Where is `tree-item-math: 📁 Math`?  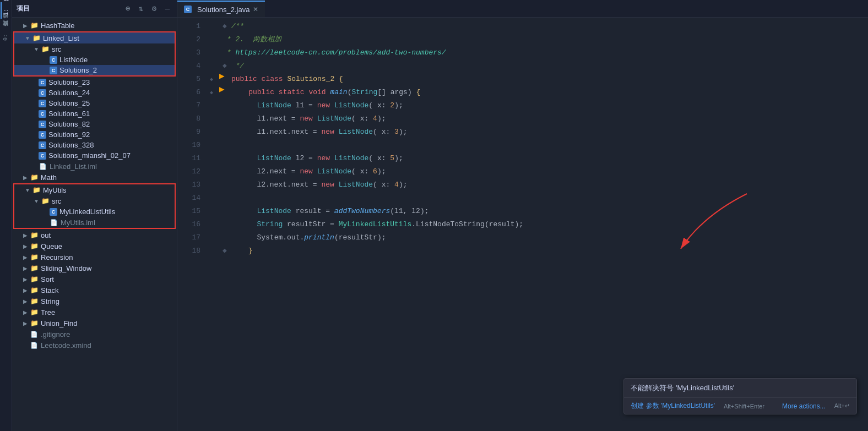
tree-item-math: 📁 Math is located at coordinates (95, 177).